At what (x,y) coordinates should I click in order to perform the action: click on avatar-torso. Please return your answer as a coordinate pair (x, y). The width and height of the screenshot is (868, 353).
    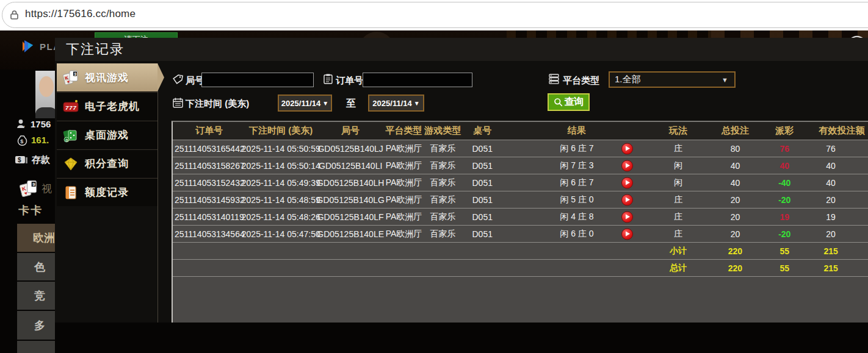
    Looking at the image, I should click on (46, 113).